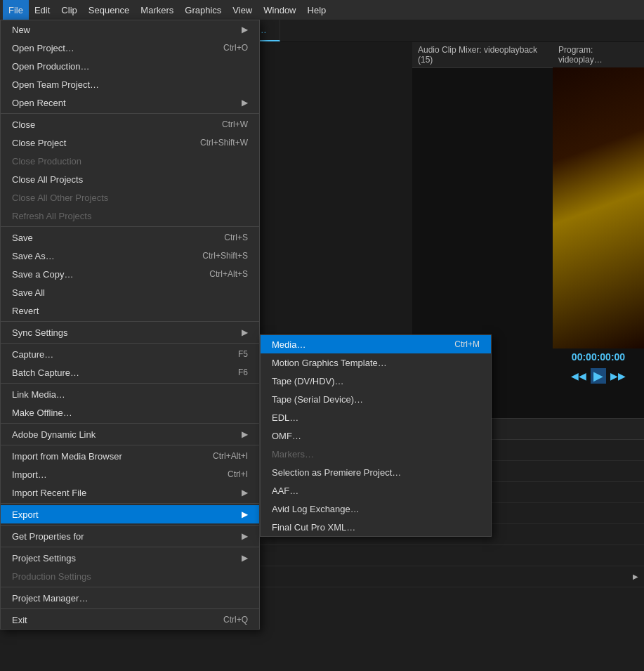  Describe the element at coordinates (130, 66) in the screenshot. I see `menu-item-open-production: Open Production…` at that location.